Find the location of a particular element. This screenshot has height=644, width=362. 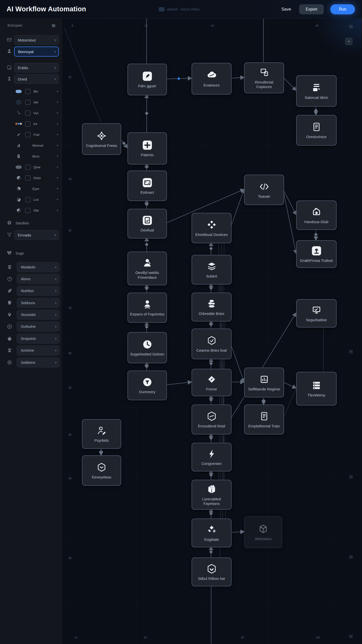

sidebar-item-fod: Fod▾ is located at coordinates (31, 135).